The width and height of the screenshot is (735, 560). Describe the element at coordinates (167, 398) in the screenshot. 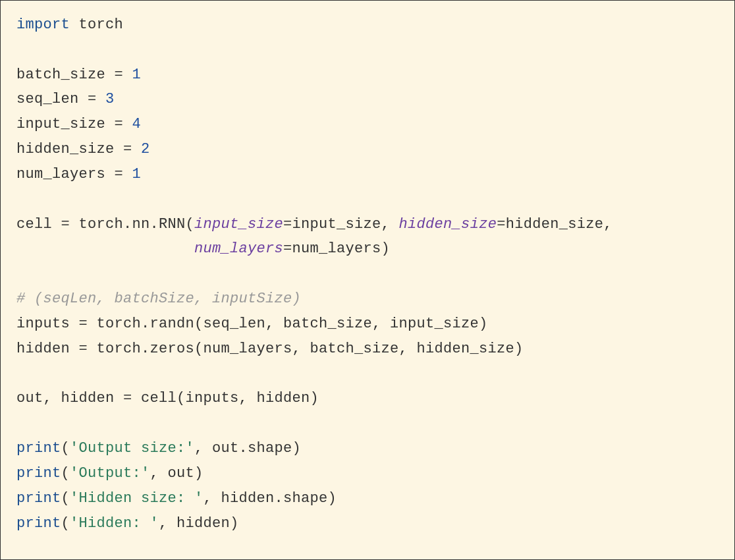

I see `code-line-16: out, hidden = cell(inputs, hidden)` at that location.